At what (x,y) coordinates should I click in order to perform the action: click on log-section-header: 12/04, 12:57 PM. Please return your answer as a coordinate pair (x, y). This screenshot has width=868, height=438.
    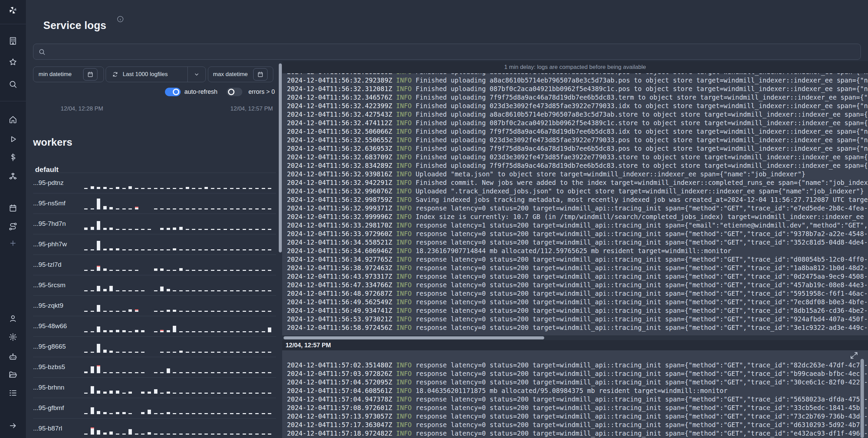
    Looking at the image, I should click on (575, 345).